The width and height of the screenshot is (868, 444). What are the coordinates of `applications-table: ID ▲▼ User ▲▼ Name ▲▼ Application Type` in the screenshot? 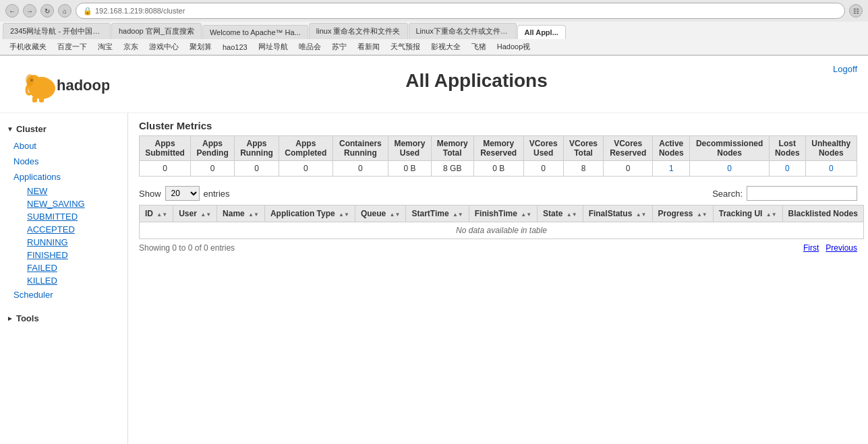 It's located at (502, 222).